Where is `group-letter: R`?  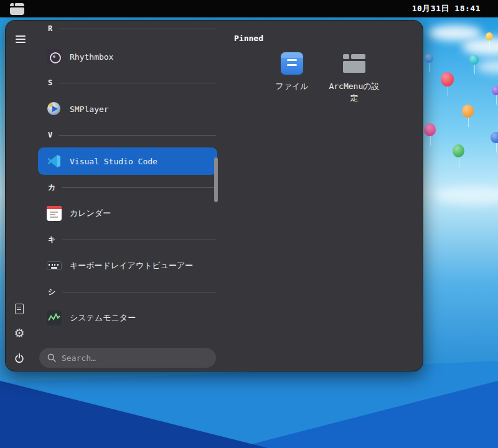
group-letter: R is located at coordinates (50, 29).